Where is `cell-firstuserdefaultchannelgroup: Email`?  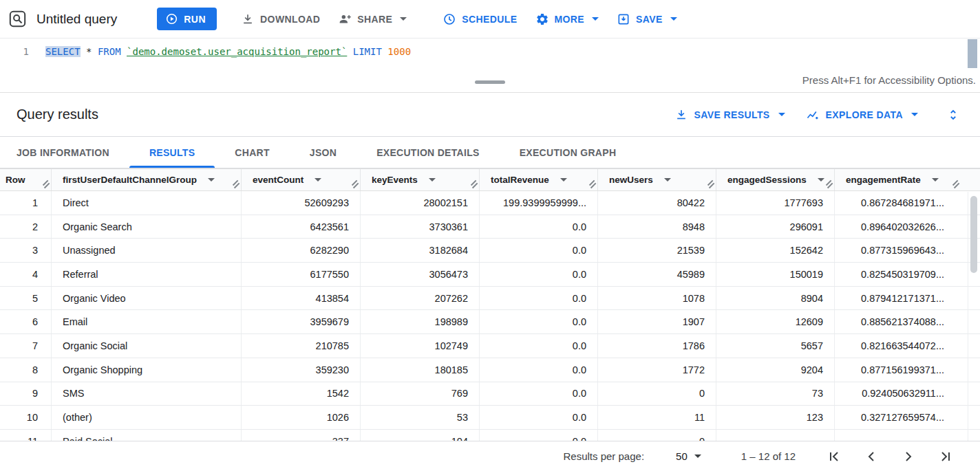 cell-firstuserdefaultchannelgroup: Email is located at coordinates (147, 322).